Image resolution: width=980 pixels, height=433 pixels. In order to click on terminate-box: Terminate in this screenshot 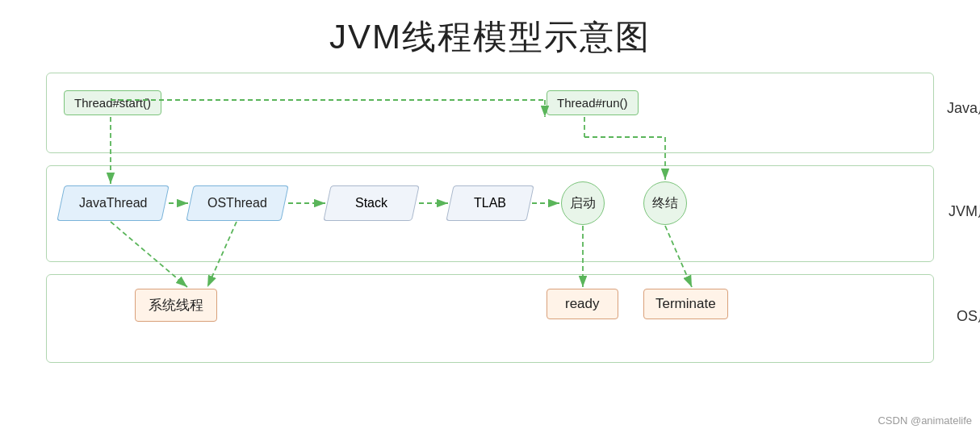, I will do `click(686, 304)`.